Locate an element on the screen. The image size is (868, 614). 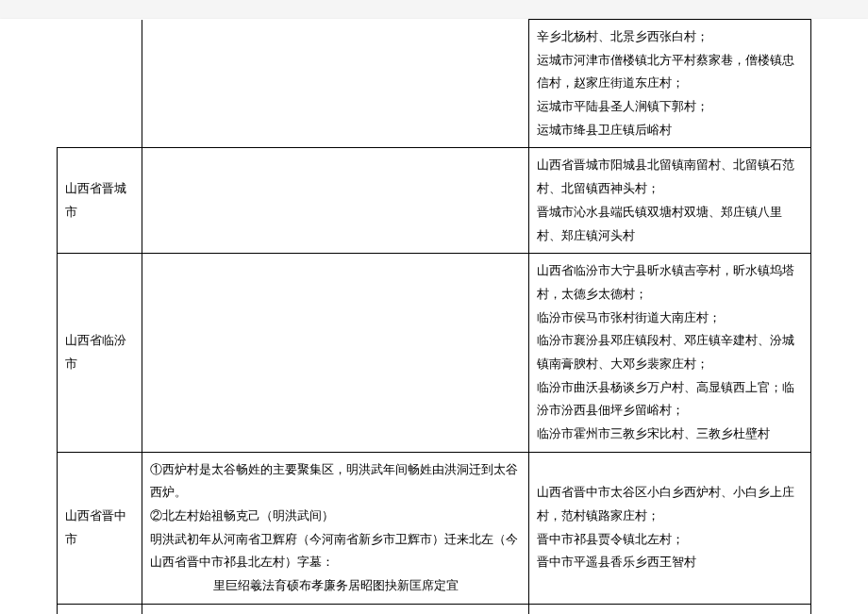
cell-locations: 山西省朔州市山阴县薛圐圙乡薛圐圙村；朔州市应县大黄巍乡培塔村，藏寨乡花寨村 is located at coordinates (670, 609).